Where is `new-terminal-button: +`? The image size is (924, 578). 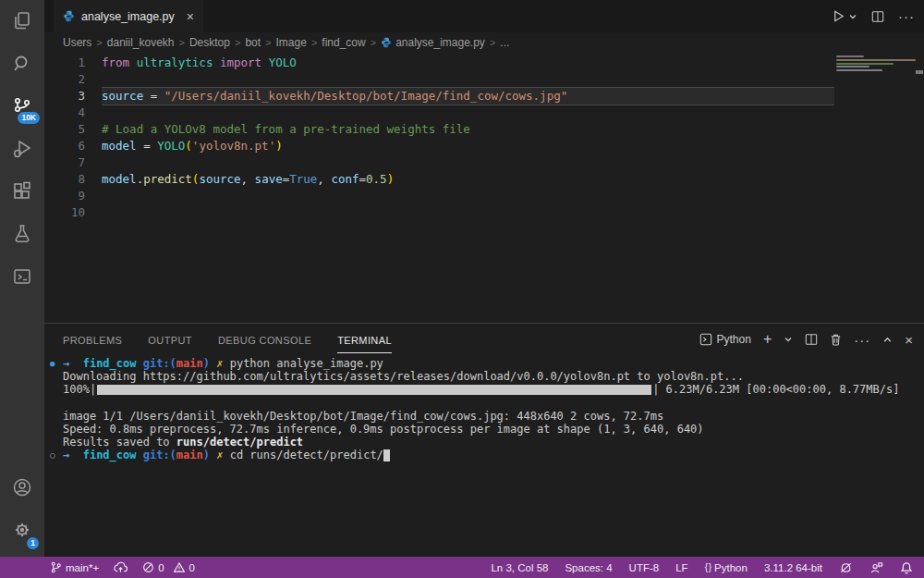 new-terminal-button: + is located at coordinates (767, 339).